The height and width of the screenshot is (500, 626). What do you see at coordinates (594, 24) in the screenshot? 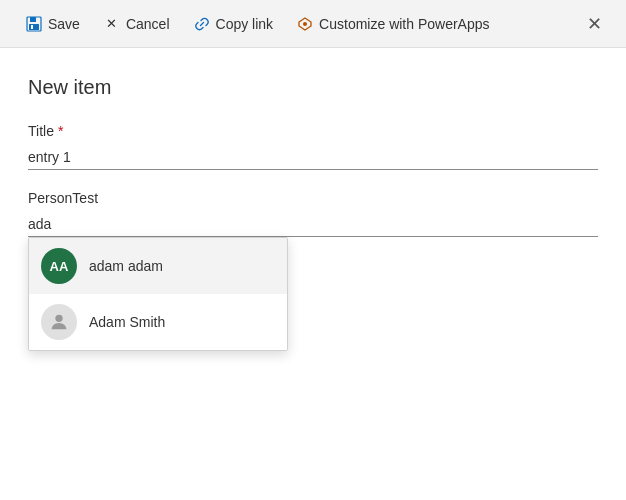
I see `close-icon: ✕` at bounding box center [594, 24].